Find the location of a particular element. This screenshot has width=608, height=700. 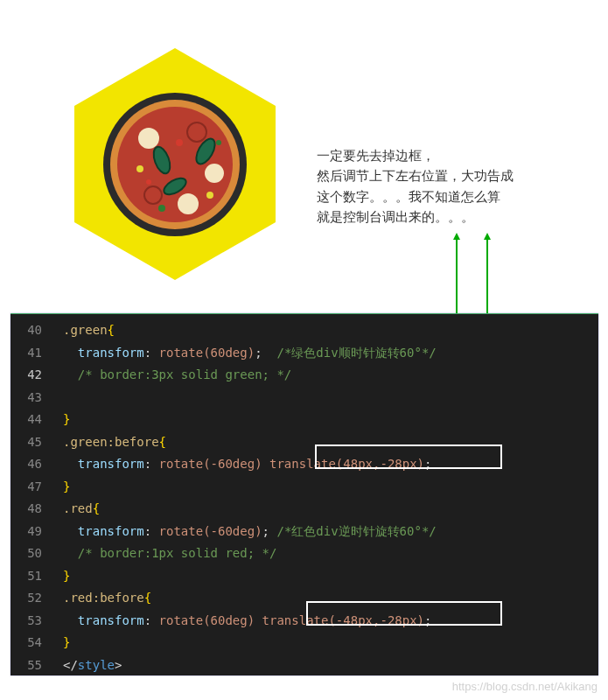

line-number: 50 is located at coordinates (31, 554).